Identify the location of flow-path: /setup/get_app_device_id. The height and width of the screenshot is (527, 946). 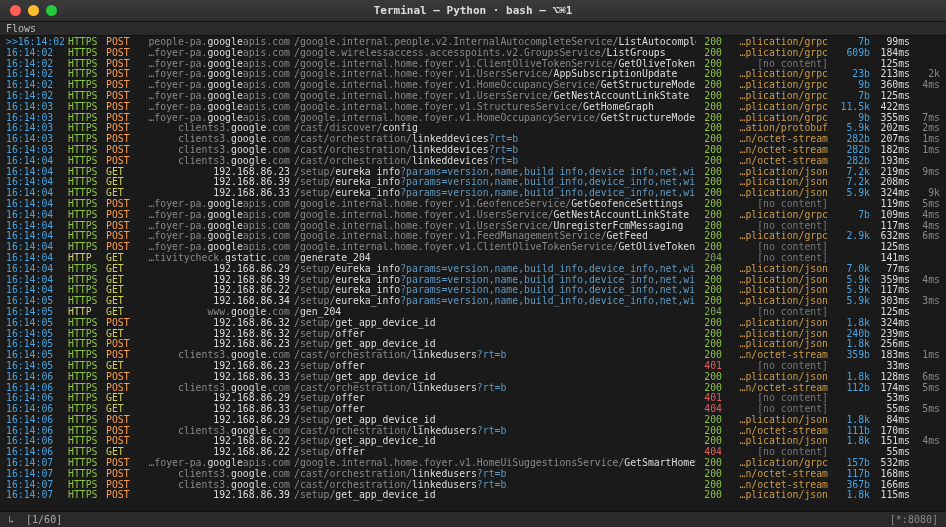
(493, 420).